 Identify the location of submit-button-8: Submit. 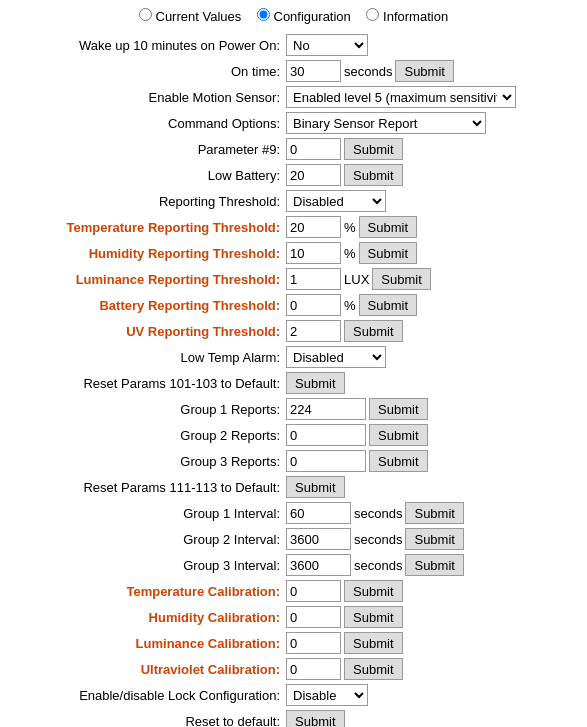
(388, 253).